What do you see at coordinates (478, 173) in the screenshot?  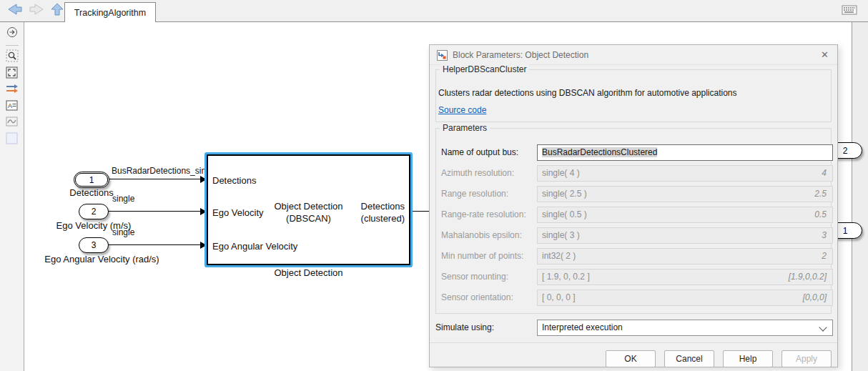 I see `param-label-azimuth: Azimuth resolution:` at bounding box center [478, 173].